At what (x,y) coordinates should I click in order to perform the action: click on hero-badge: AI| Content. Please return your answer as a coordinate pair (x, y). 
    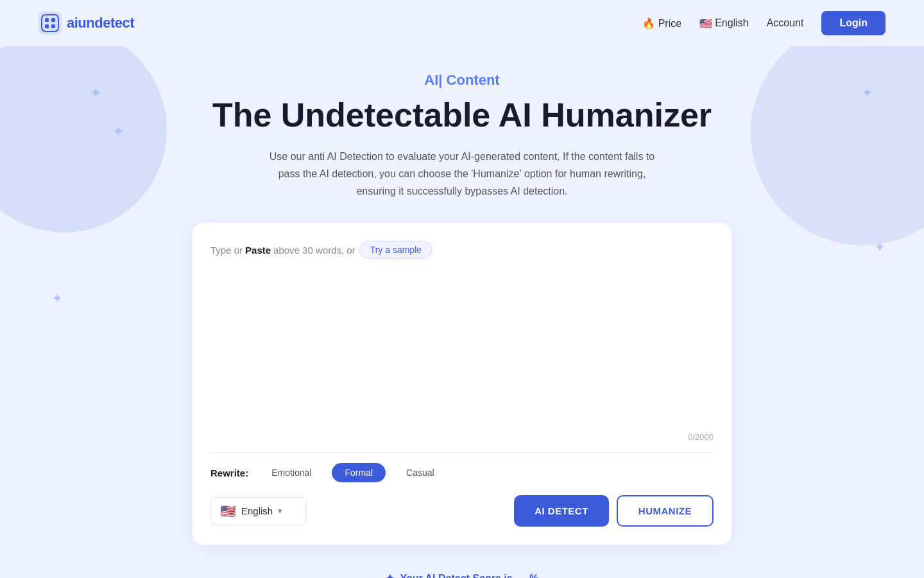
    Looking at the image, I should click on (462, 80).